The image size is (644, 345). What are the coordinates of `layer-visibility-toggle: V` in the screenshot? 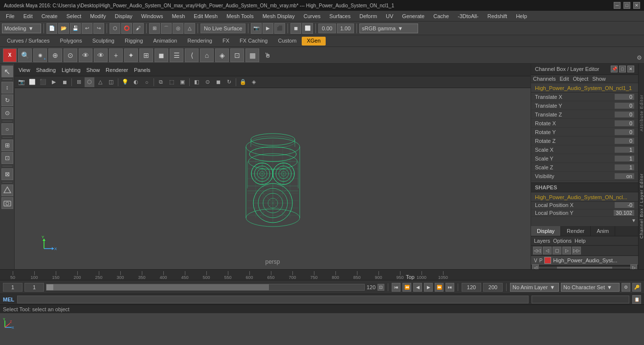 It's located at (536, 260).